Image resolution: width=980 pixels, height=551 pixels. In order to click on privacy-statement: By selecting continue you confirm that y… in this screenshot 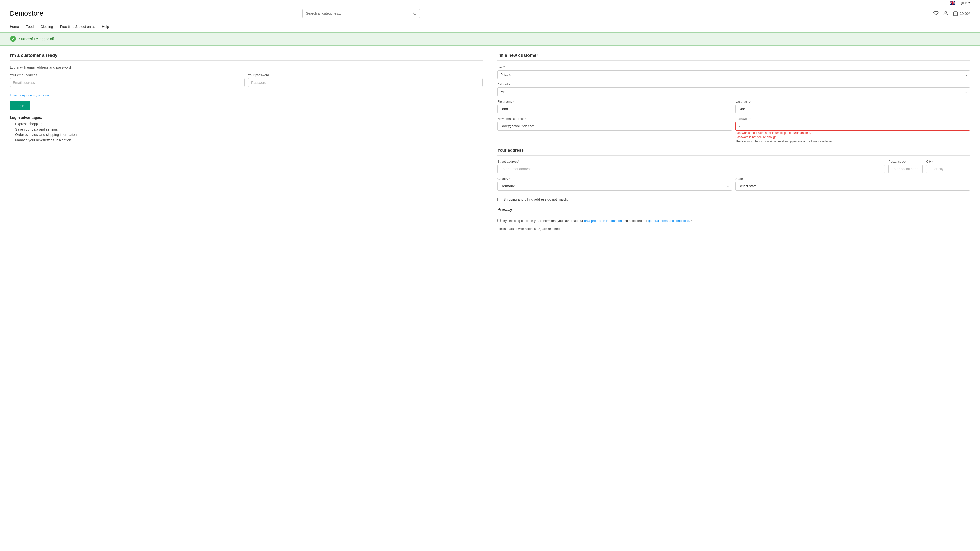, I will do `click(597, 221)`.